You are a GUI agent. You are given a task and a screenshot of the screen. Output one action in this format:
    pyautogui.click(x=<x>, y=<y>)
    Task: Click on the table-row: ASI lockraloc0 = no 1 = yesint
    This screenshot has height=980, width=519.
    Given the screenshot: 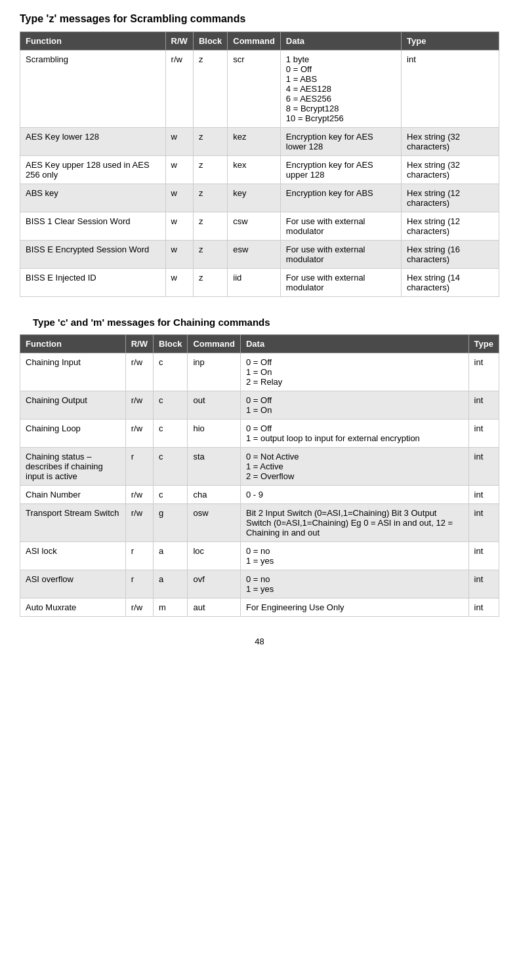 What is the action you would take?
    pyautogui.click(x=260, y=556)
    